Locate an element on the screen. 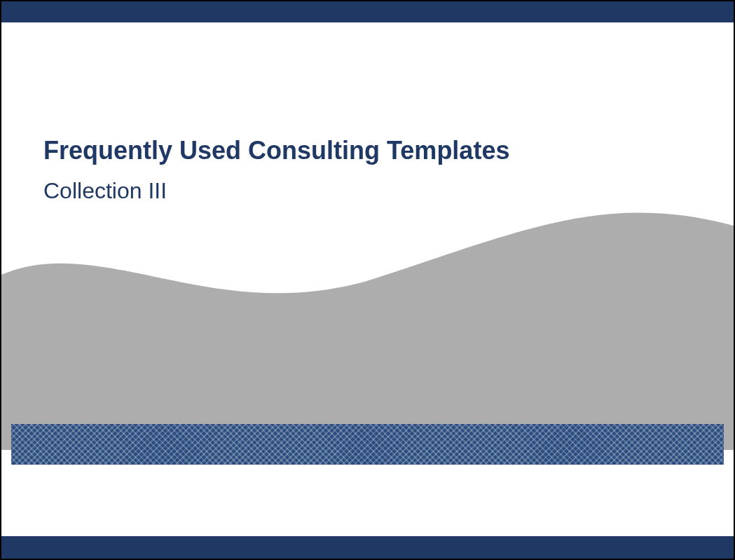  bottom-accent-bar is located at coordinates (367, 547).